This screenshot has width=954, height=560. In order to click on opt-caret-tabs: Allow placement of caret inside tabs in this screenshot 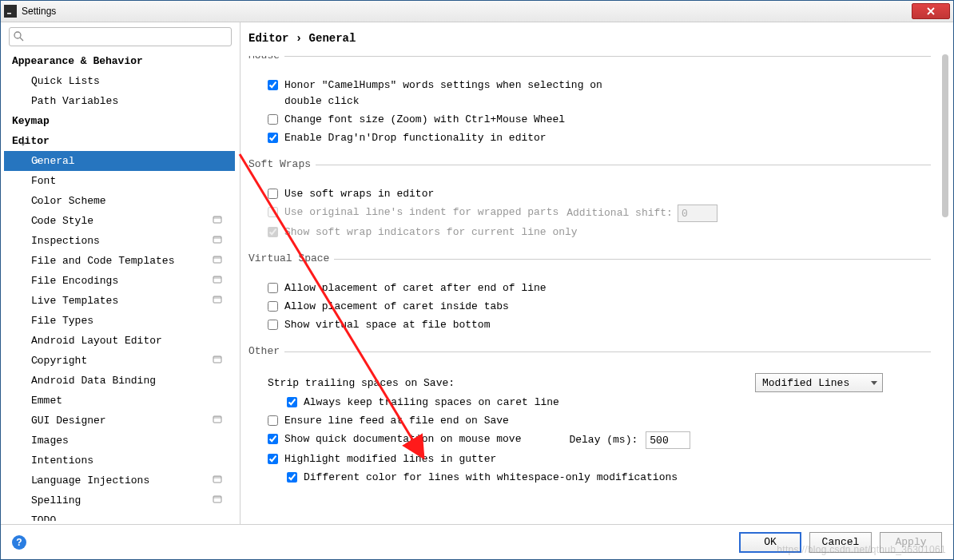, I will do `click(599, 307)`.